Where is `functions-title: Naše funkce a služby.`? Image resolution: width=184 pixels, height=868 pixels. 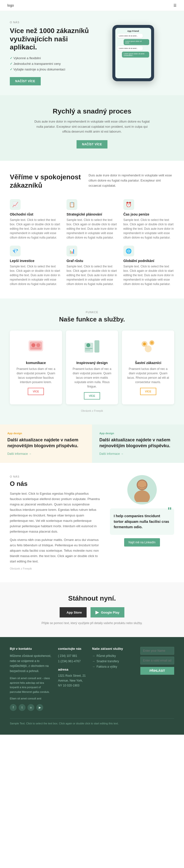 functions-title: Naše funkce a služby. is located at coordinates (92, 319).